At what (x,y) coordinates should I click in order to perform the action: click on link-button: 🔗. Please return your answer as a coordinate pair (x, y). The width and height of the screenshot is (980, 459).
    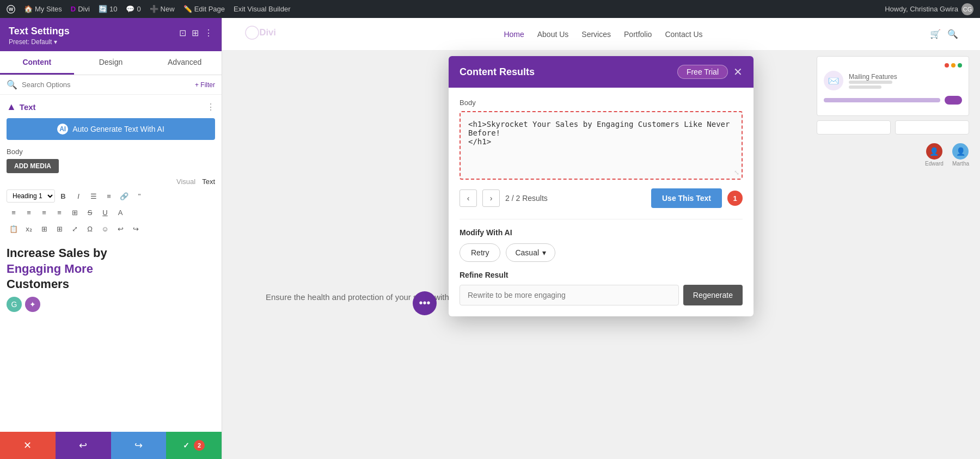
    Looking at the image, I should click on (124, 196).